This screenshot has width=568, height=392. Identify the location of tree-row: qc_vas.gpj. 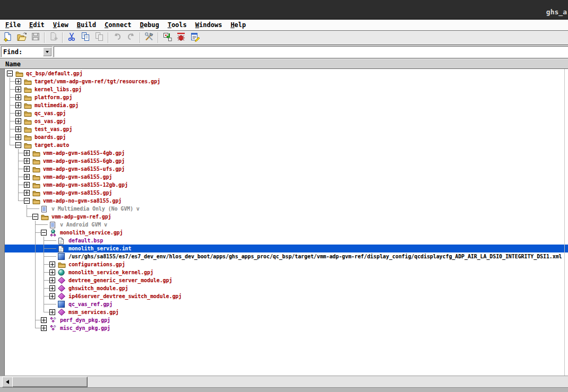
(287, 114).